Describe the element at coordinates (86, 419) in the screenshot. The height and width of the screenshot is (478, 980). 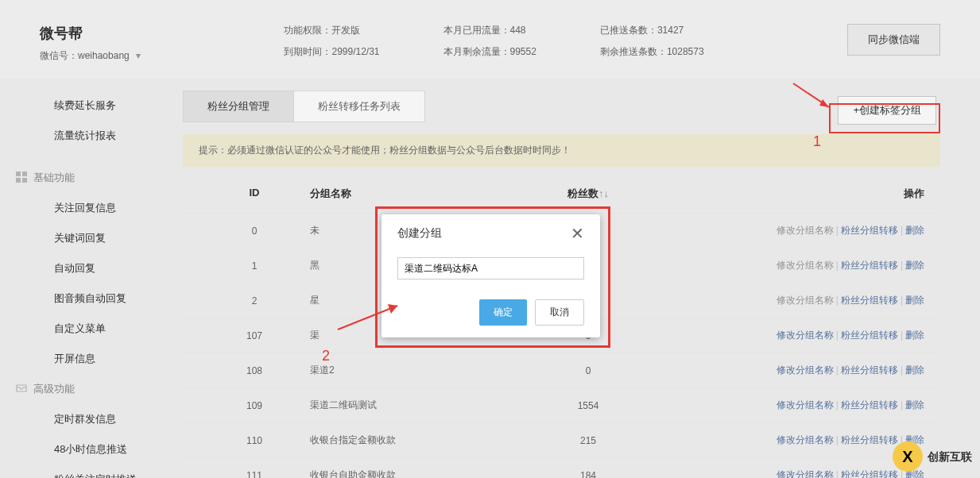
I see `sidebar-item-scheduled-broadcast: 定时群发信息` at that location.